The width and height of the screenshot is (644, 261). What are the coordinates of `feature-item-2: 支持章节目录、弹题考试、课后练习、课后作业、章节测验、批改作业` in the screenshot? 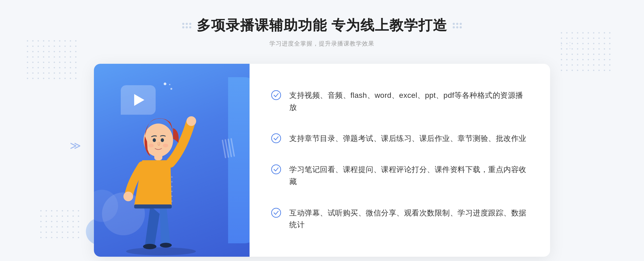 It's located at (400, 139).